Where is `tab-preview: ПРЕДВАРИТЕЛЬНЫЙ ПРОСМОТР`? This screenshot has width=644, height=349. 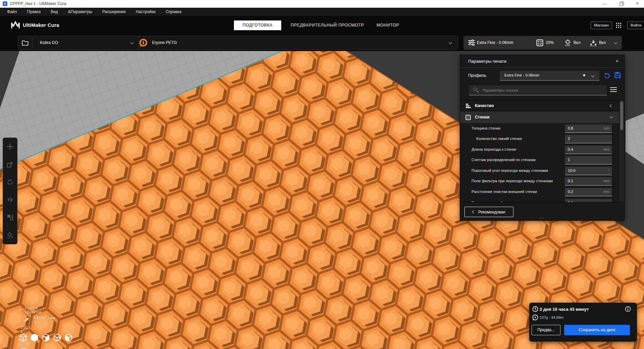 tab-preview: ПРЕДВАРИТЕЛЬНЫЙ ПРОСМОТР is located at coordinates (328, 26).